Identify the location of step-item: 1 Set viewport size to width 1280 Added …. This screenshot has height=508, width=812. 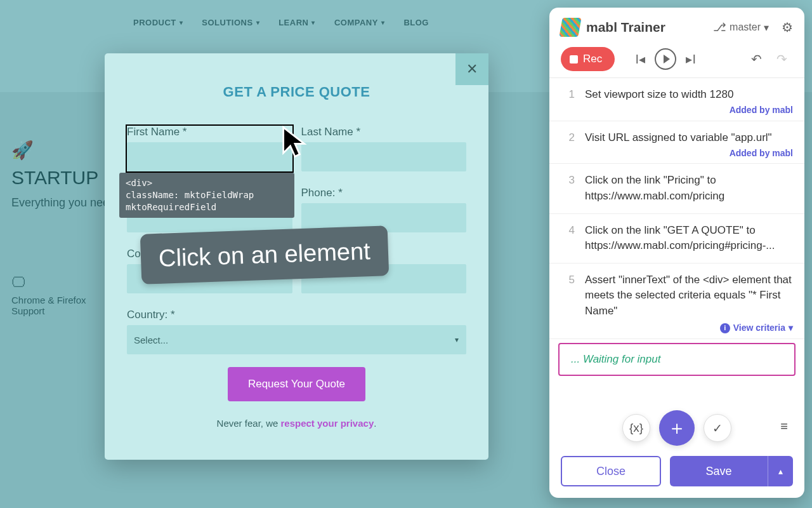
(677, 100).